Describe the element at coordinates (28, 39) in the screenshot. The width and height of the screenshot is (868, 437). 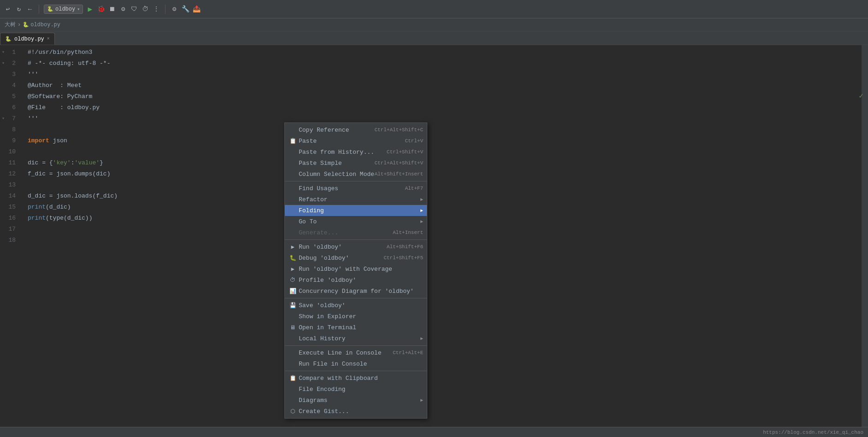
I see `tab-oldboy: 🐍 oldboy.py ×` at that location.